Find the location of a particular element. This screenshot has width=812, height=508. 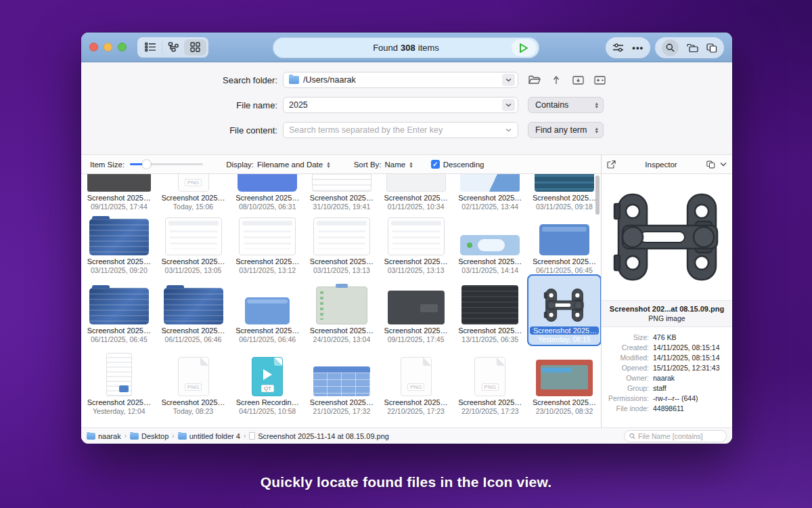

file-item: Screenshot 2025… 03/11/2025, 13:12 is located at coordinates (267, 242).